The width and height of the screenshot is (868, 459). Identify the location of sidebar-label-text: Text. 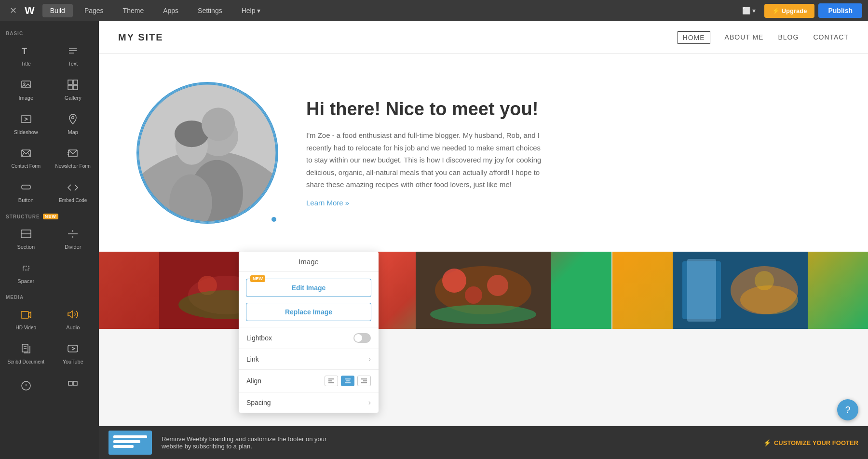
(73, 64).